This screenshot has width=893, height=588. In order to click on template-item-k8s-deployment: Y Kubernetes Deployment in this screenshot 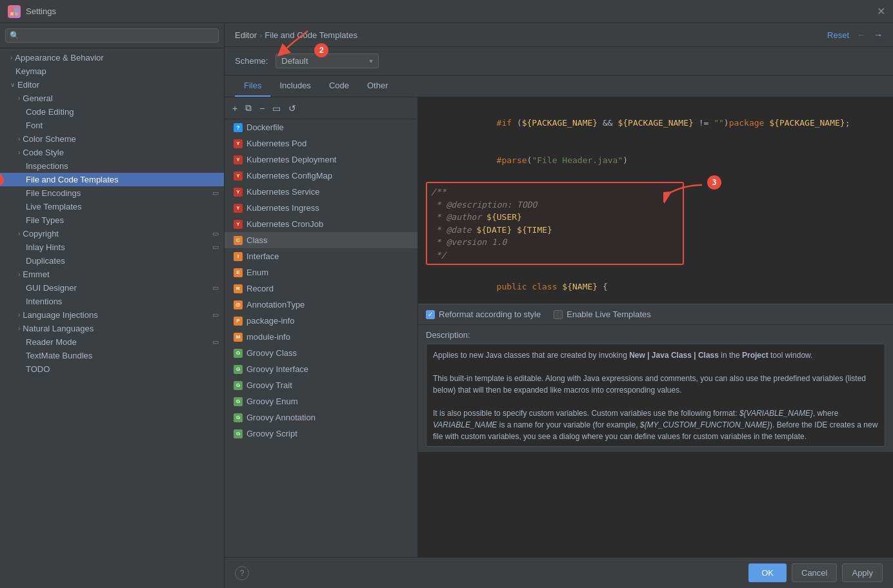, I will do `click(321, 160)`.